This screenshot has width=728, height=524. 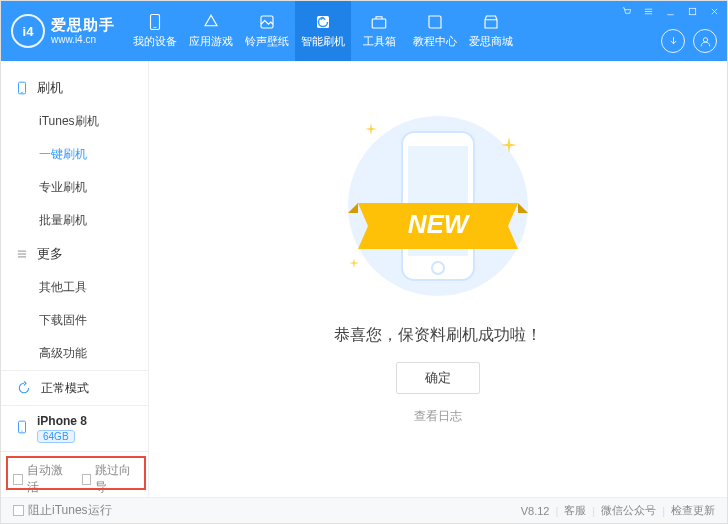 What do you see at coordinates (74, 428) in the screenshot?
I see `device-block: iPhone 8 64GB` at bounding box center [74, 428].